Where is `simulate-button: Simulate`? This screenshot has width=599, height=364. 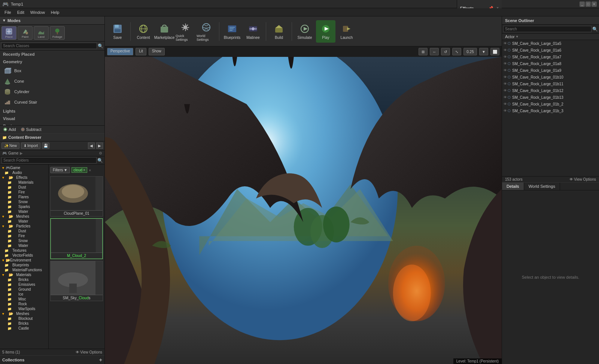 simulate-button: Simulate is located at coordinates (305, 31).